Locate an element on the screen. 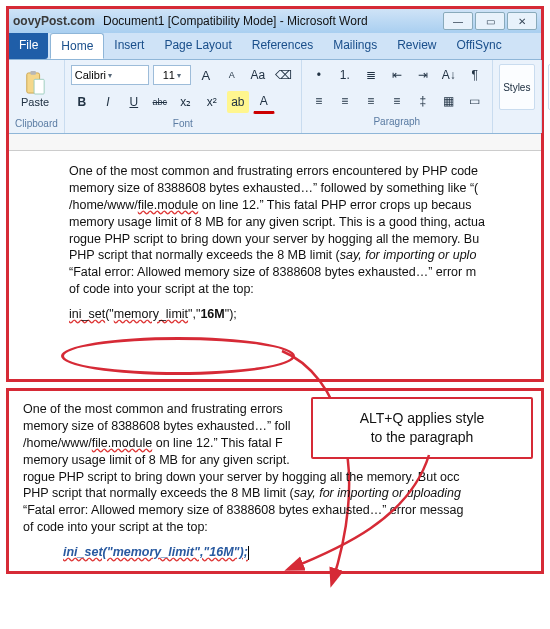 The width and height of the screenshot is (550, 629). ribbon: Paste Clipboard Calibri▾ 11▾ A A Aa ⌫ B … is located at coordinates (275, 97).